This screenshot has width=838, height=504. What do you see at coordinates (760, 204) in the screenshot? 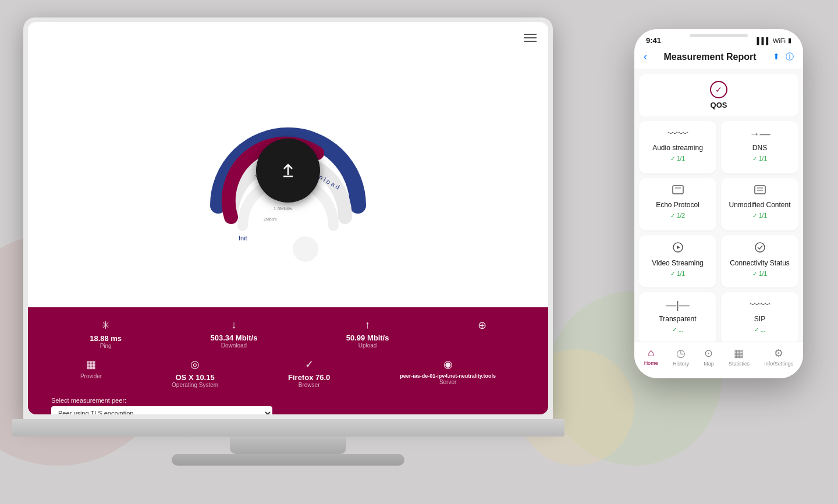
I see `card-unmodified-content: Unmodified Content 1/1` at bounding box center [760, 204].